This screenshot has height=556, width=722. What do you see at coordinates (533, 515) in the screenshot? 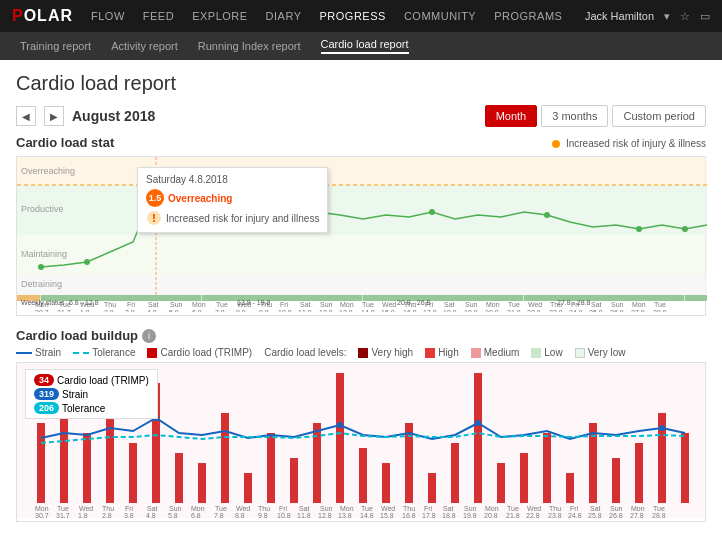
I see `svg-text: 22.8` at bounding box center [533, 515].